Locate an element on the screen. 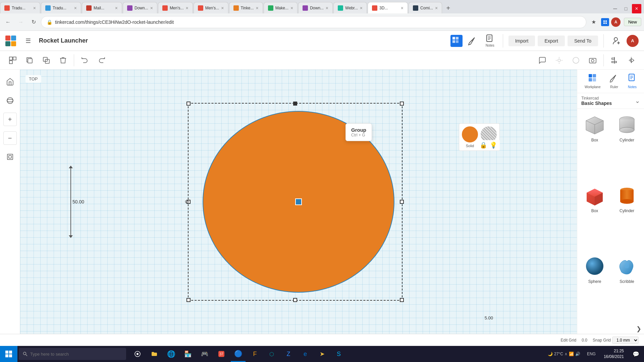  ruler-button is located at coordinates (473, 41).